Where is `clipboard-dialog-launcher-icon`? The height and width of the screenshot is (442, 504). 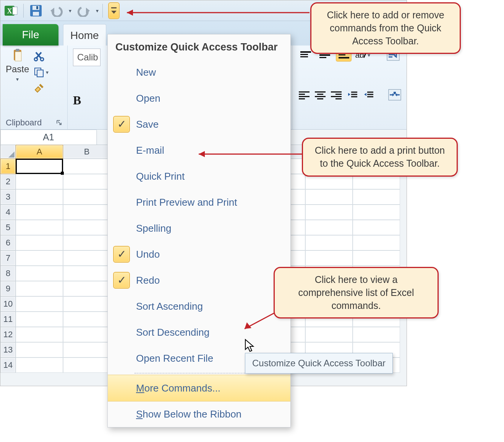
clipboard-dialog-launcher-icon is located at coordinates (59, 123).